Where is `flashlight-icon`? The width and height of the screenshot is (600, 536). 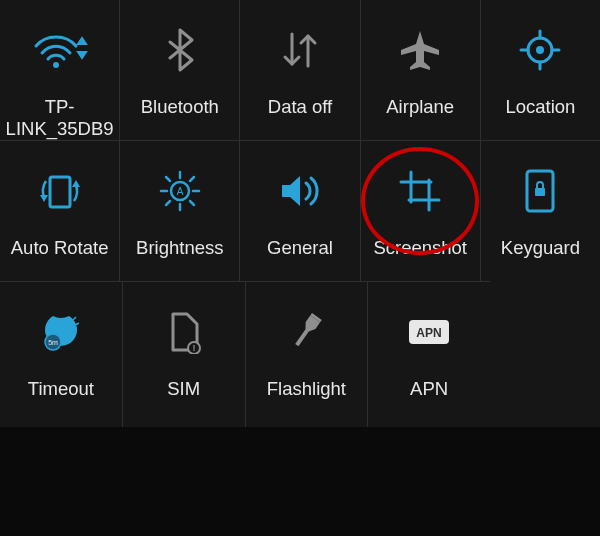
flashlight-icon is located at coordinates (306, 332).